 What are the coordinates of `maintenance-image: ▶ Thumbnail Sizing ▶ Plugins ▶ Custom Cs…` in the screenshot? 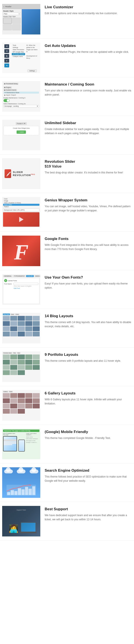 It's located at (21, 96).